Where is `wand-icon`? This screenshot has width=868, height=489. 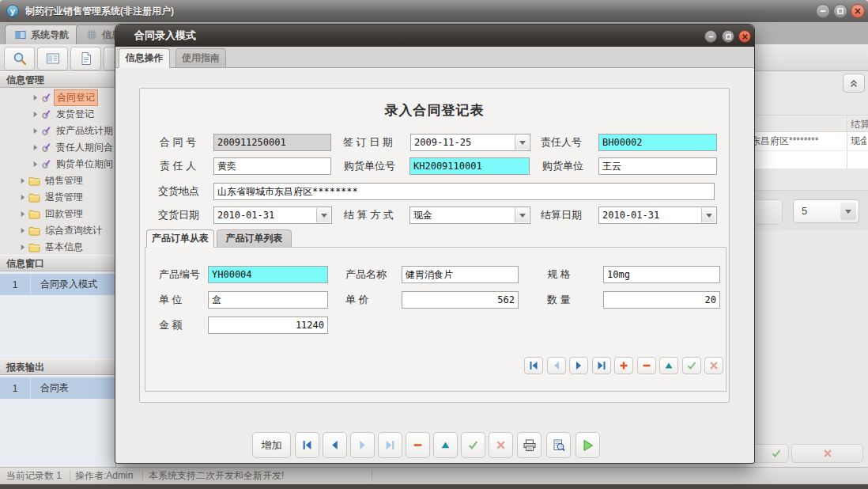
wand-icon is located at coordinates (46, 165).